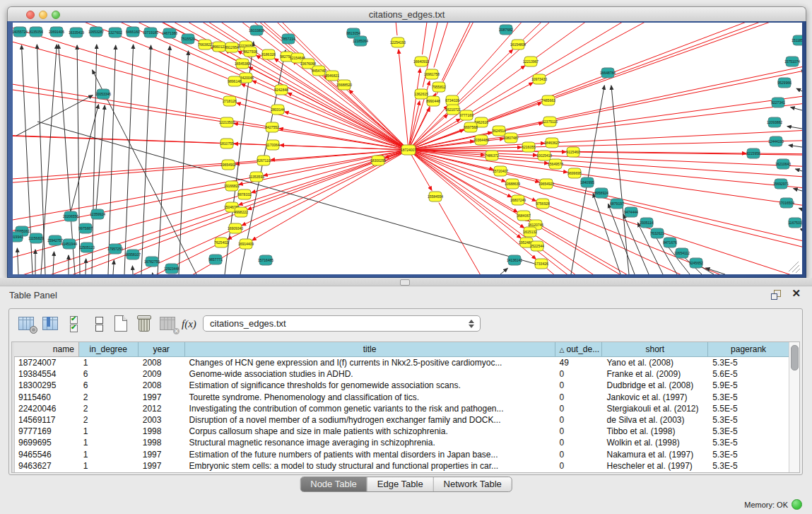  I want to click on graph-node: 4998222, so click(241, 212).